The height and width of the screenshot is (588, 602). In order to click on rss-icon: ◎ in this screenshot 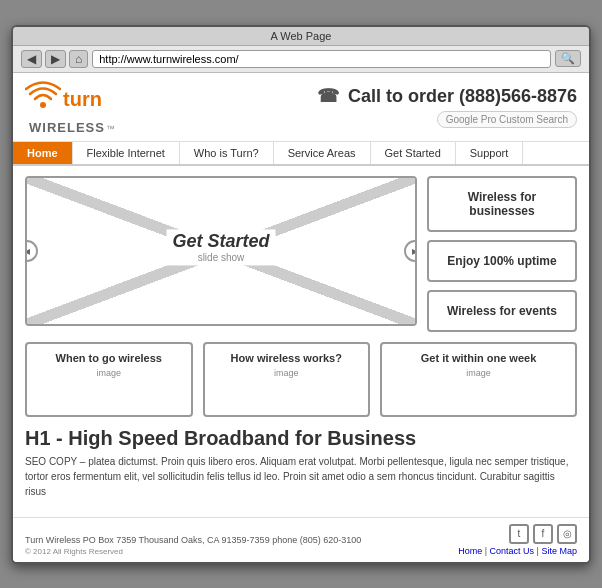, I will do `click(567, 534)`.